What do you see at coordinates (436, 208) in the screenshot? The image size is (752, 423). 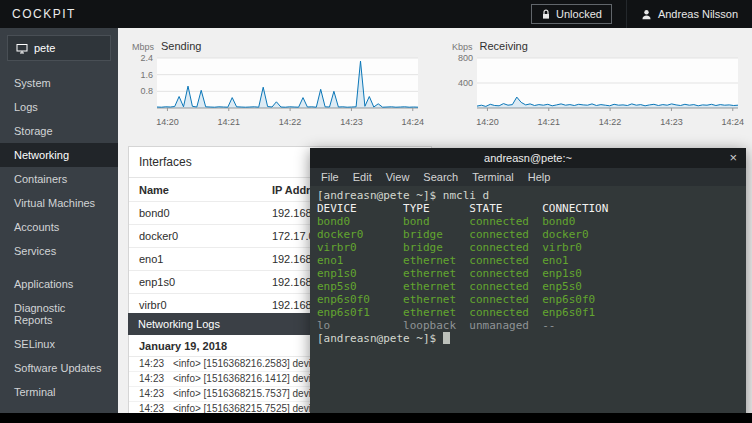 I see `terminal-cell: TYPE` at bounding box center [436, 208].